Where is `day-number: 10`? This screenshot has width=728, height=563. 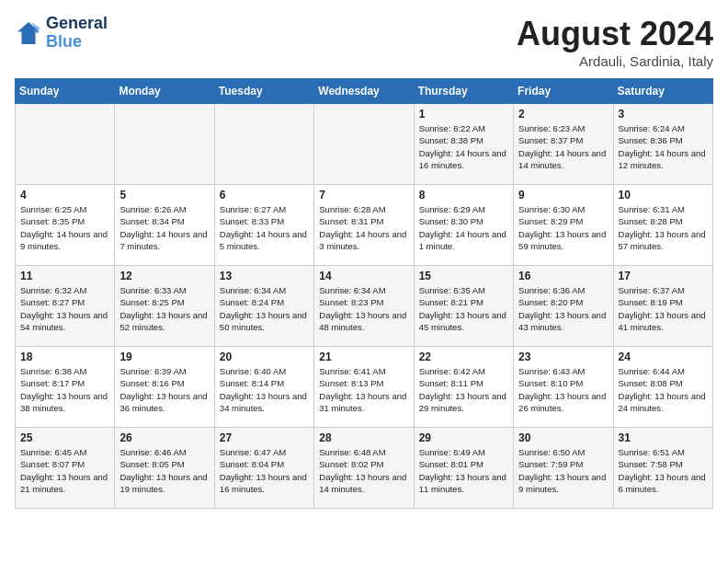 day-number: 10 is located at coordinates (664, 195).